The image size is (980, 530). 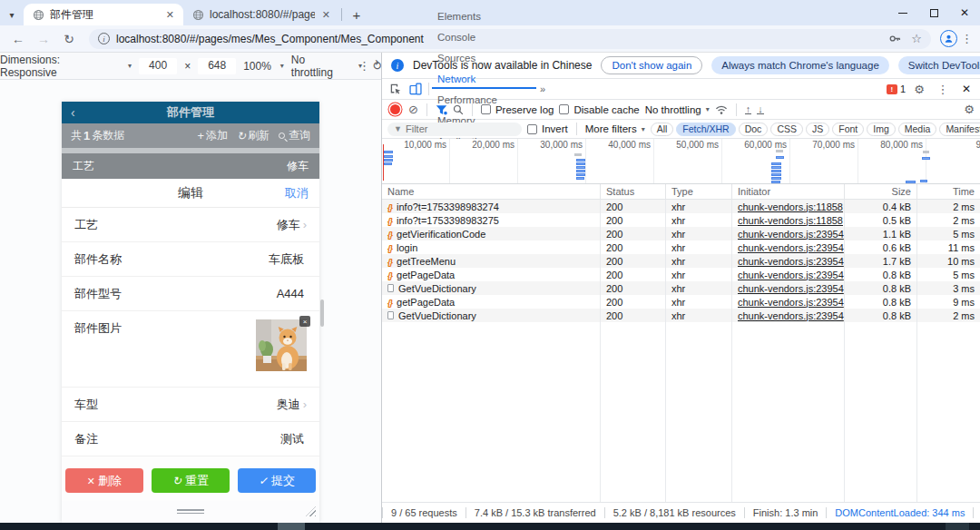 I want to click on column-header-size: Size, so click(x=881, y=192).